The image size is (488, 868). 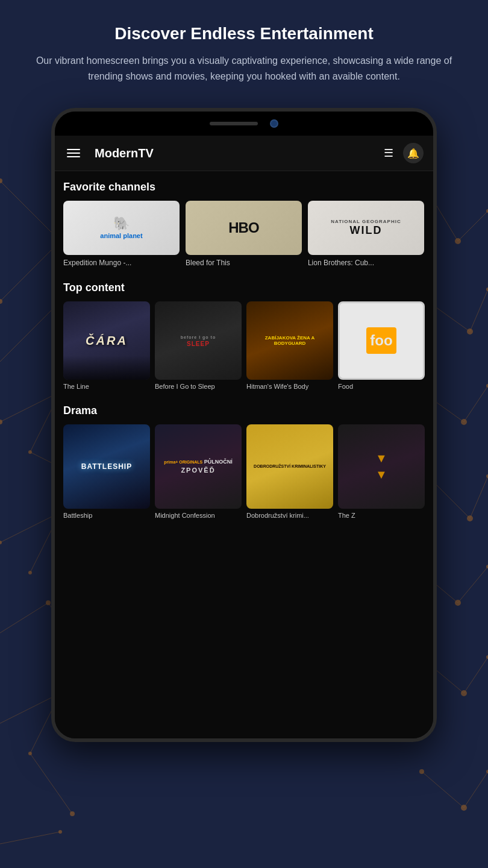 I want to click on drama-name-midnight: Midnight Confession, so click(x=198, y=515).